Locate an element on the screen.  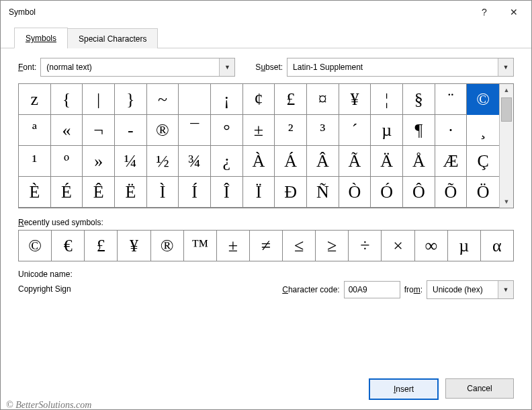
symbol-cell: · is located at coordinates (451, 130).